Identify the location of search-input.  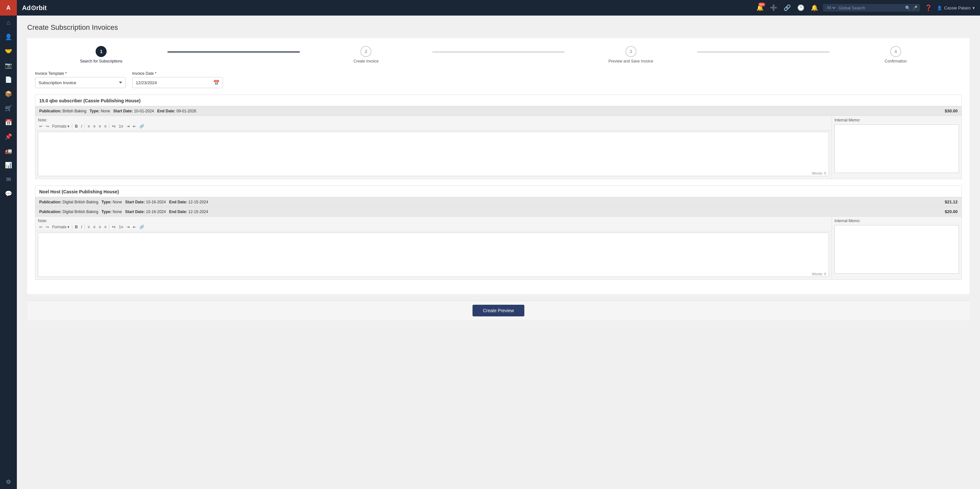
(871, 8).